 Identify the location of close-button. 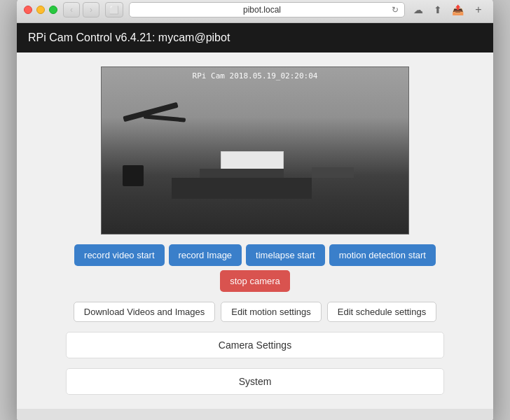
(28, 10).